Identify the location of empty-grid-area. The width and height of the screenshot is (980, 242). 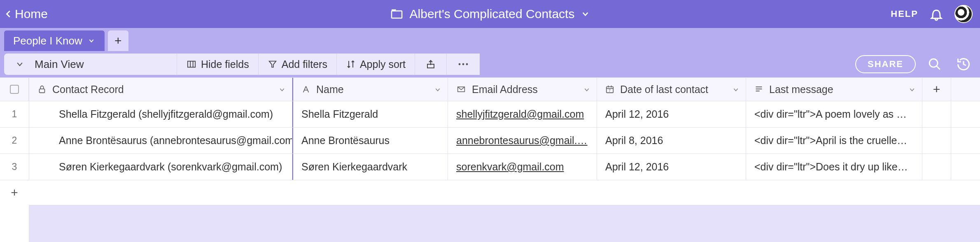
(504, 223).